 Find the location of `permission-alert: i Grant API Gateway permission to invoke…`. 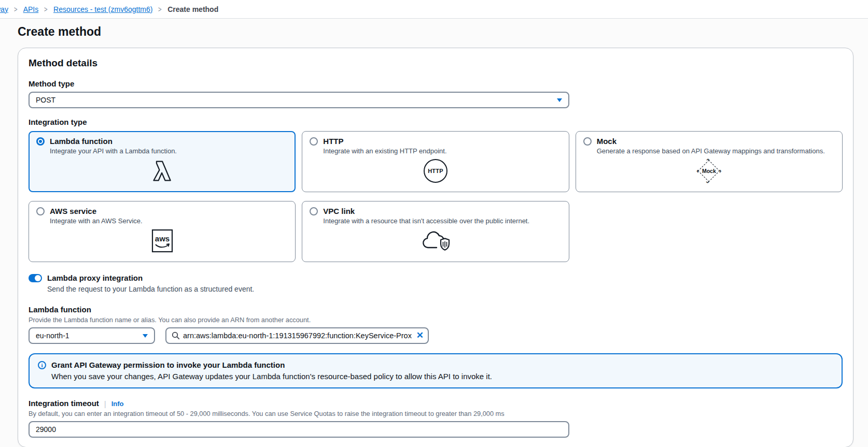

permission-alert: i Grant API Gateway permission to invoke… is located at coordinates (436, 371).